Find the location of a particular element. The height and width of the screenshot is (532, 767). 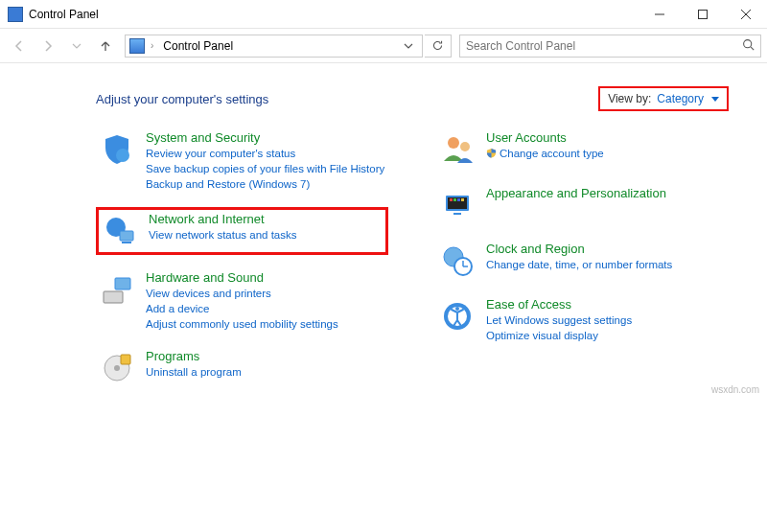

category-body: Network and InternetView network status … is located at coordinates (222, 227).